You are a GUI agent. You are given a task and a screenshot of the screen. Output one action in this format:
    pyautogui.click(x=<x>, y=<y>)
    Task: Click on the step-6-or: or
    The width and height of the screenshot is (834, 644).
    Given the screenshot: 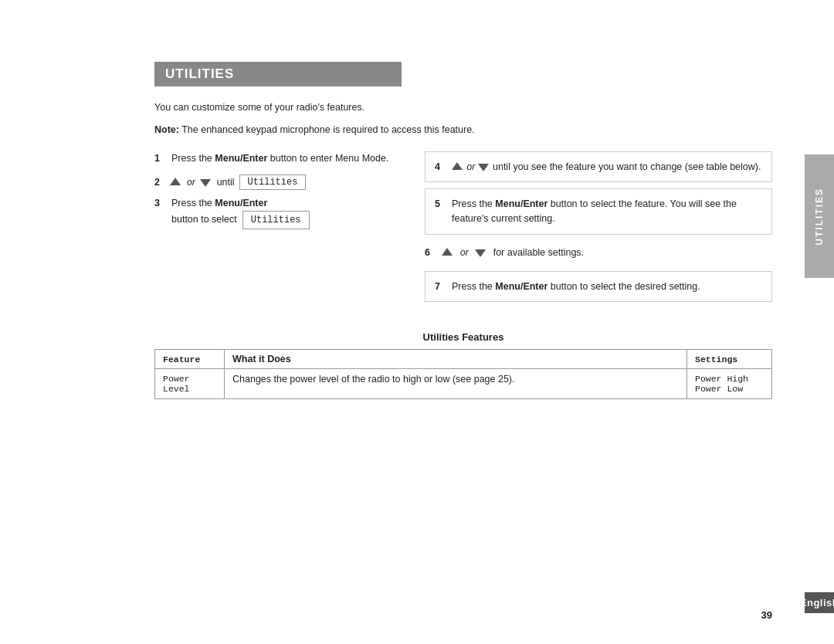 What is the action you would take?
    pyautogui.click(x=465, y=253)
    